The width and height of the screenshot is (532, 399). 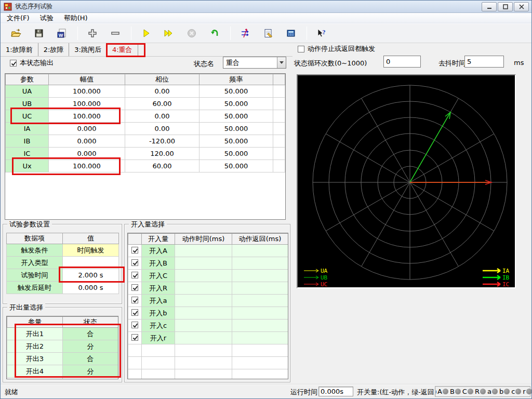 What do you see at coordinates (131, 33) in the screenshot?
I see `toolbar-separator` at bounding box center [131, 33].